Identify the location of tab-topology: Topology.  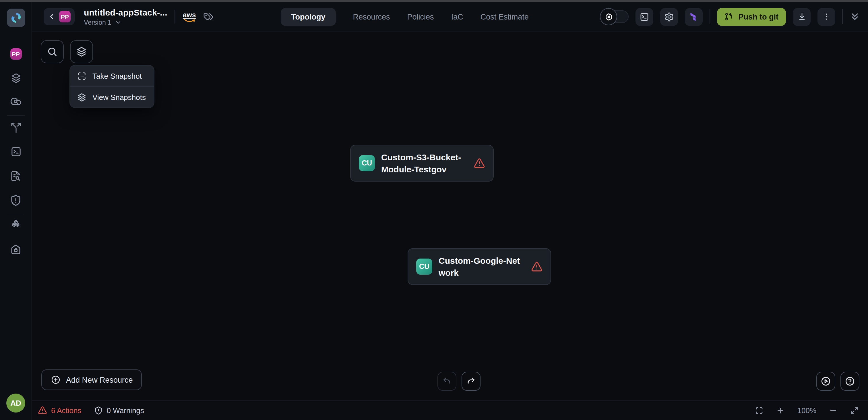
(308, 17).